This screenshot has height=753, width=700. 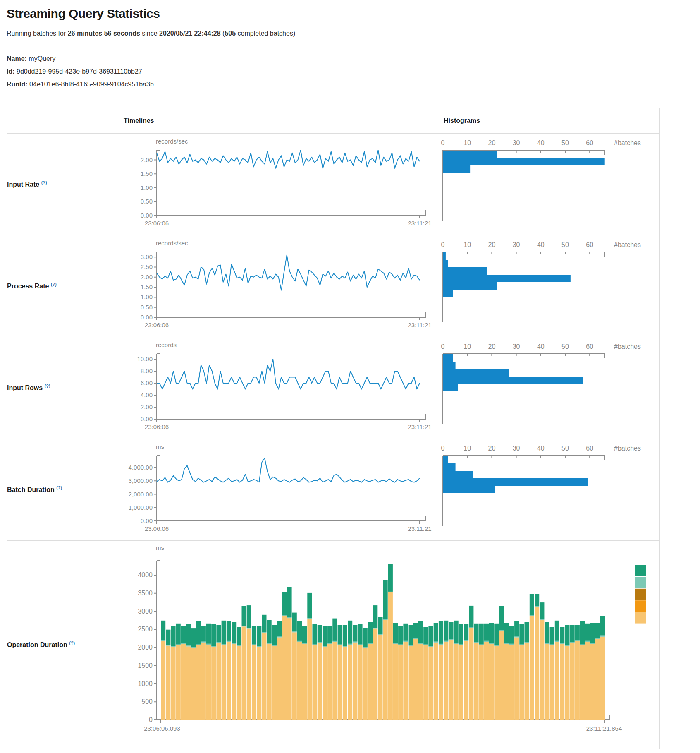 What do you see at coordinates (350, 34) in the screenshot?
I see `running-batches-summary: Running batches for 26 minutes 56 second…` at bounding box center [350, 34].